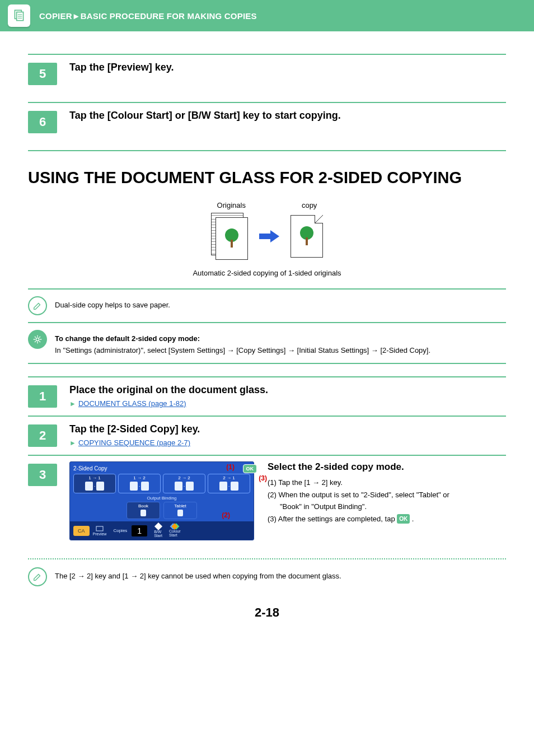  I want to click on step-5-title: Tap the [Preview] key., so click(121, 67).